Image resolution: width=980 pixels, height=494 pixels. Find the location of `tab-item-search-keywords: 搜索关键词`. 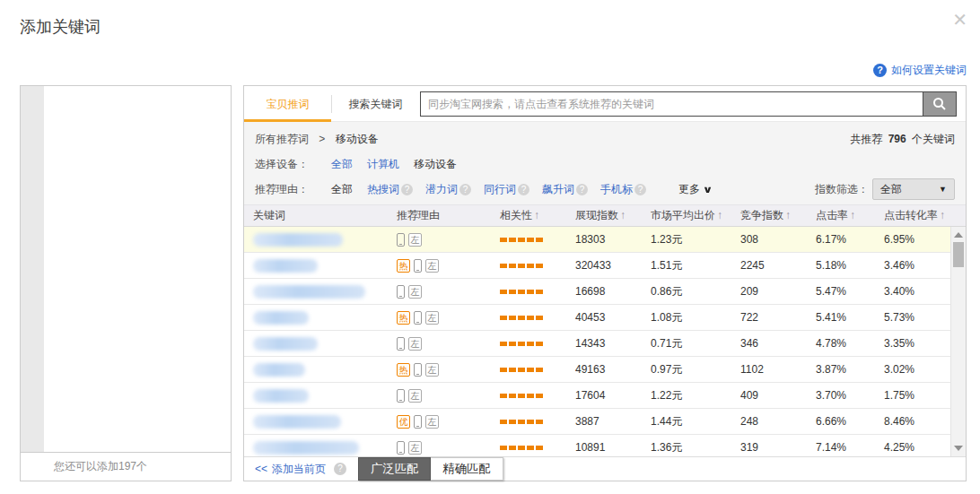

tab-item-search-keywords: 搜索关键词 is located at coordinates (375, 104).